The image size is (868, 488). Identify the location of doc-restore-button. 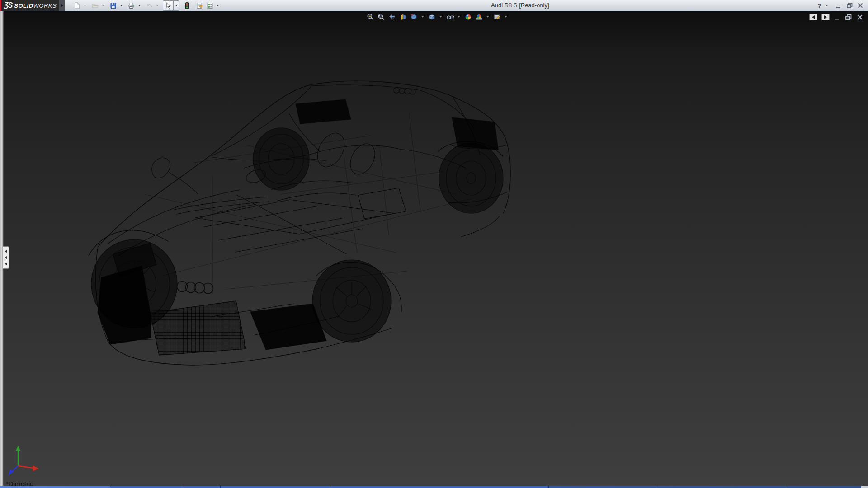
(849, 17).